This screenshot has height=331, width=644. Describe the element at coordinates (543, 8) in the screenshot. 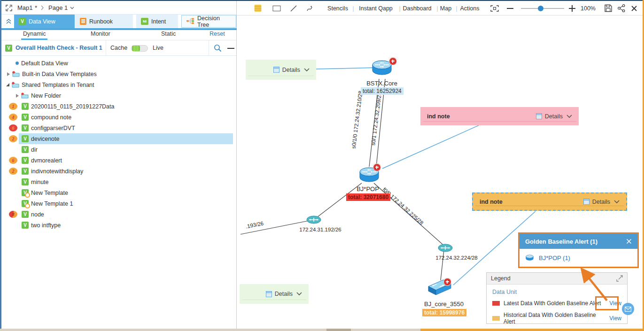

I see `zoom-slider` at that location.